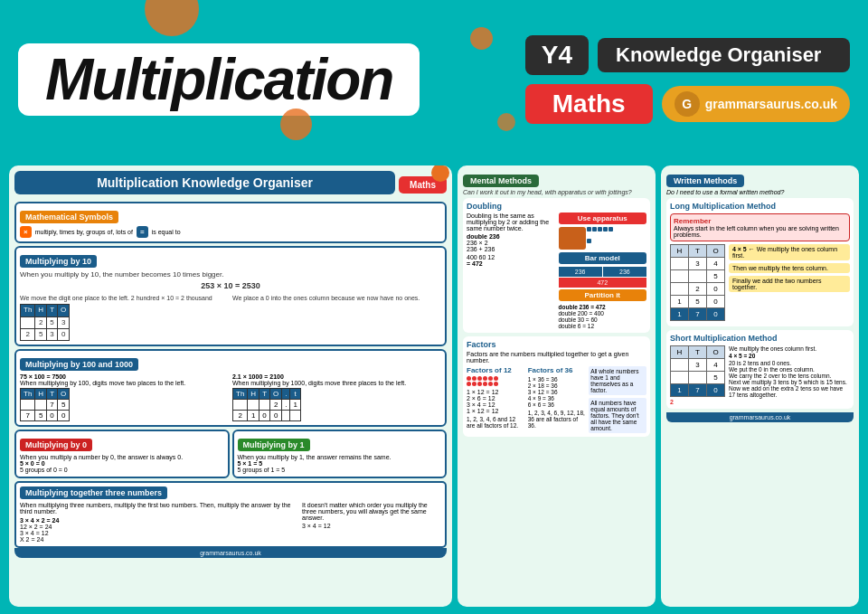 The width and height of the screenshot is (868, 614). I want to click on multiply-100-grid: ThHTO 75 7500, so click(45, 405).